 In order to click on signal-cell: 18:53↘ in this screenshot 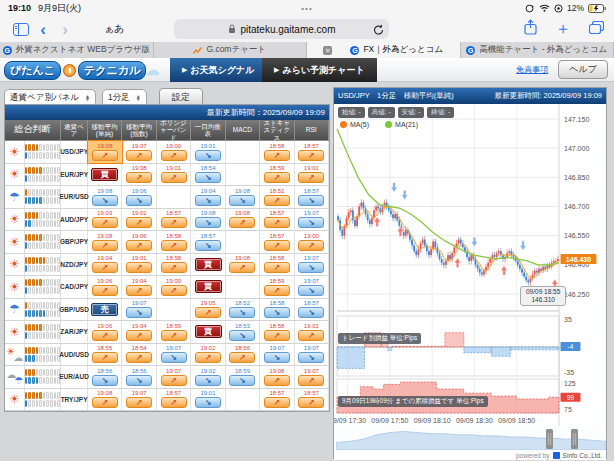, I will do `click(243, 332)`.